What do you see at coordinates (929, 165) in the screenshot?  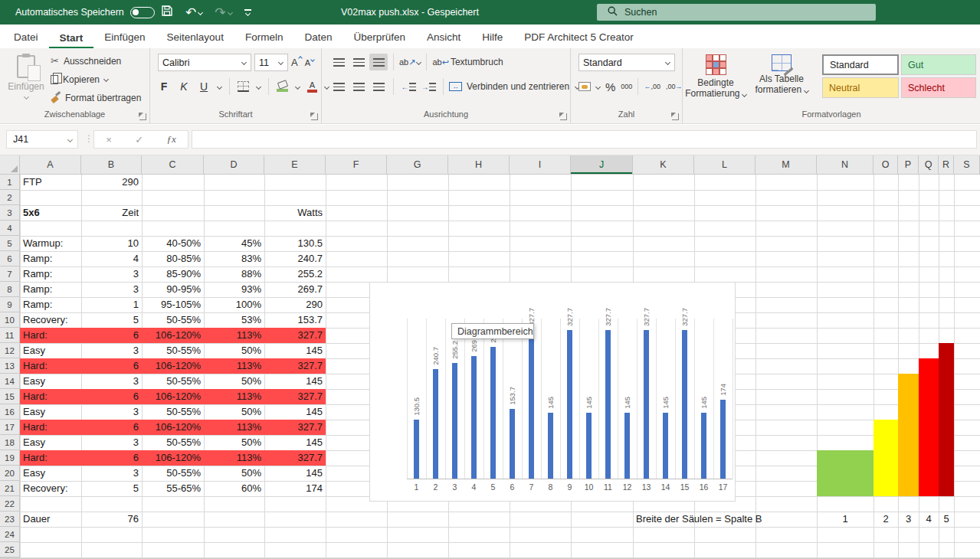 I see `column-header-Q: Q` at bounding box center [929, 165].